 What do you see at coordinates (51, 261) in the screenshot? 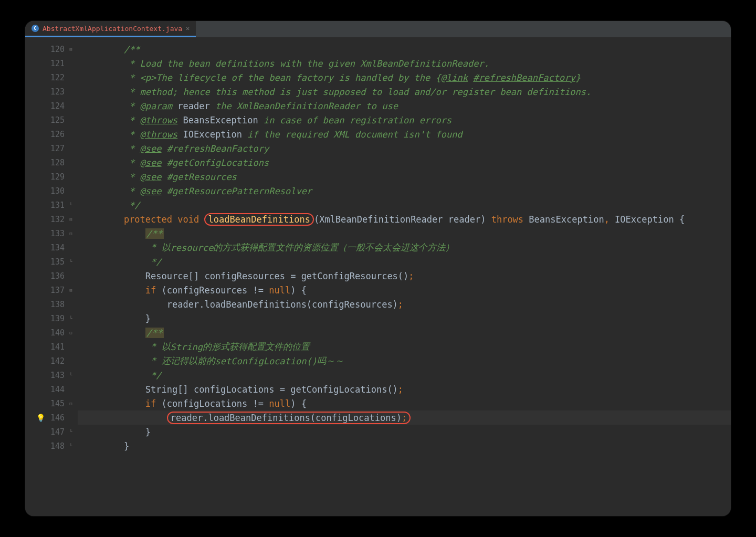
I see `gutter-row: 135└` at bounding box center [51, 261].